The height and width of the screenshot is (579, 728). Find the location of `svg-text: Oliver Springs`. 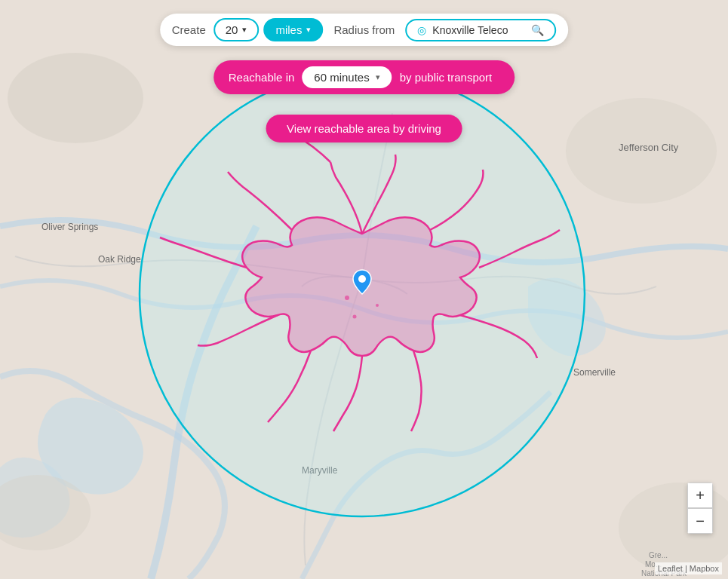

svg-text: Oliver Springs is located at coordinates (69, 227).